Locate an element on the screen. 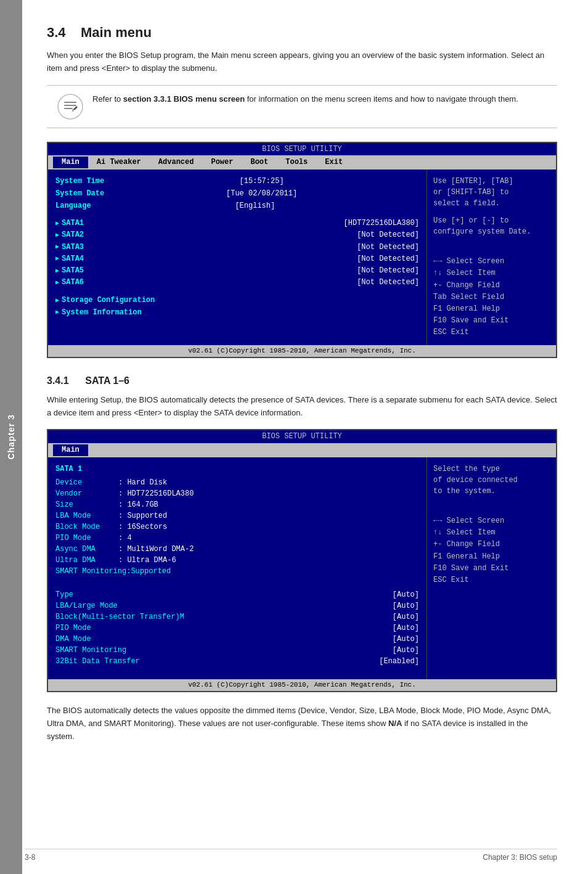 The image size is (588, 874). footer-left: 3-8 is located at coordinates (30, 857).